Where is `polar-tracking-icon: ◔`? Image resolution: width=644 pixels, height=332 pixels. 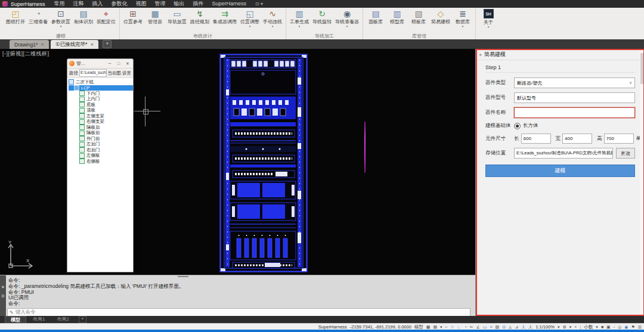
polar-tracking-icon: ◔ is located at coordinates (465, 327).